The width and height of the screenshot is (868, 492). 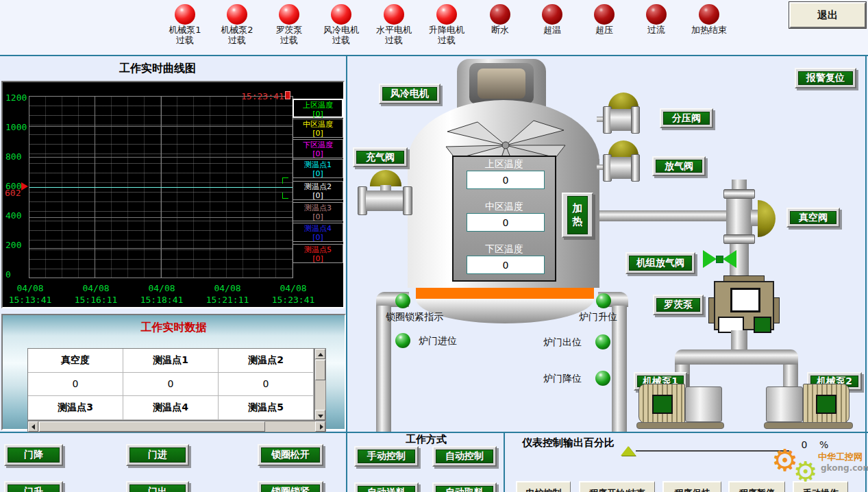 What do you see at coordinates (161, 188) in the screenshot?
I see `trend-line` at bounding box center [161, 188].